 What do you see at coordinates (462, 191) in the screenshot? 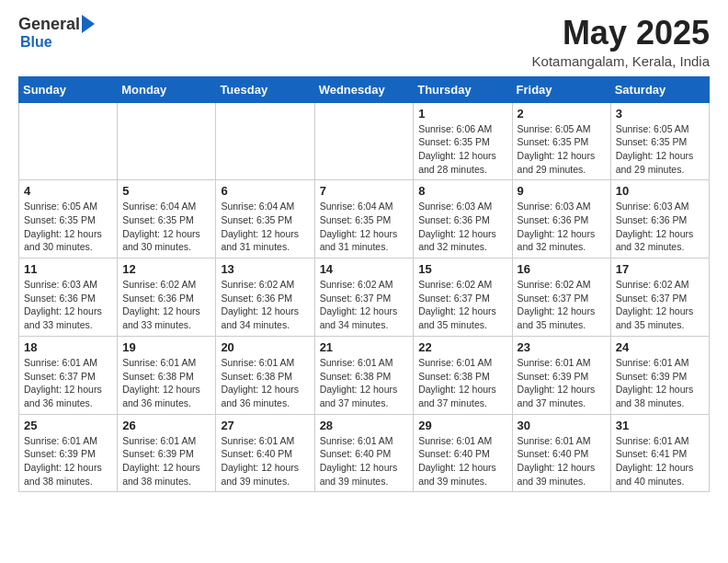
I see `day-number: 8` at bounding box center [462, 191].